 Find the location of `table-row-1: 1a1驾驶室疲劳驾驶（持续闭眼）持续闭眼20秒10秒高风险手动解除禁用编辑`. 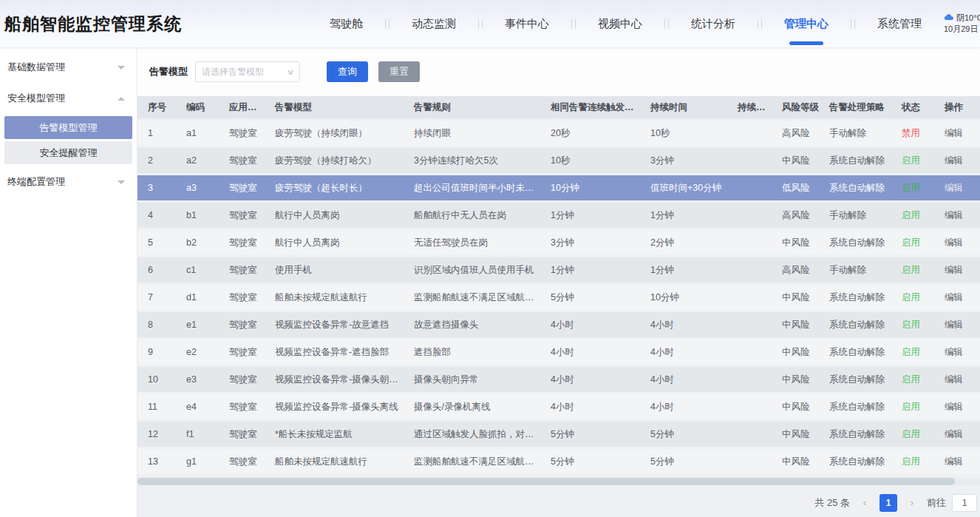

table-row-1: 1a1驾驶室疲劳驾驶（持续闭眼）持续闭眼20秒10秒高风险手动解除禁用编辑 is located at coordinates (559, 133).